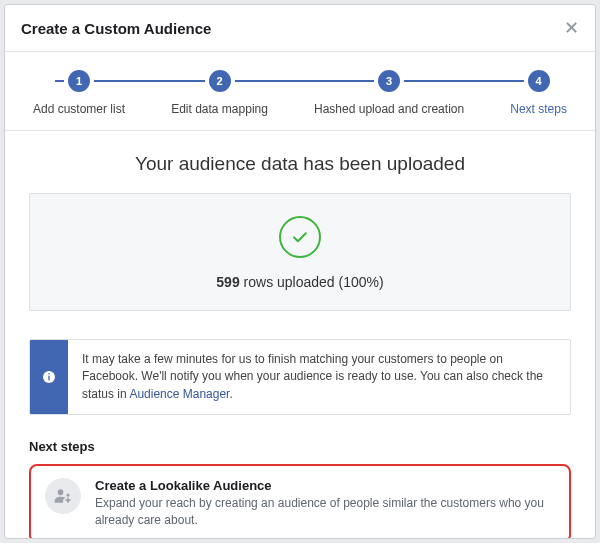 The image size is (600, 543). Describe the element at coordinates (179, 394) in the screenshot. I see `audience-manager-link: Audience Manager` at that location.